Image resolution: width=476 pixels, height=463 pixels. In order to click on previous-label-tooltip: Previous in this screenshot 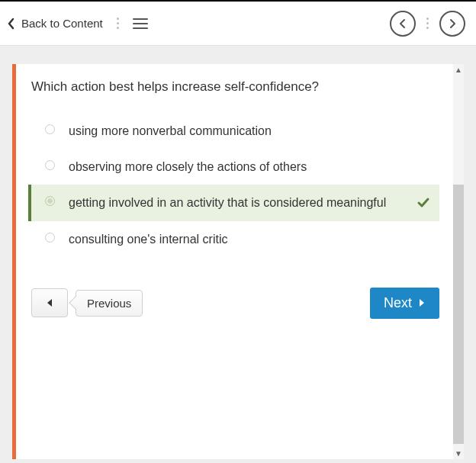, I will do `click(109, 304)`.